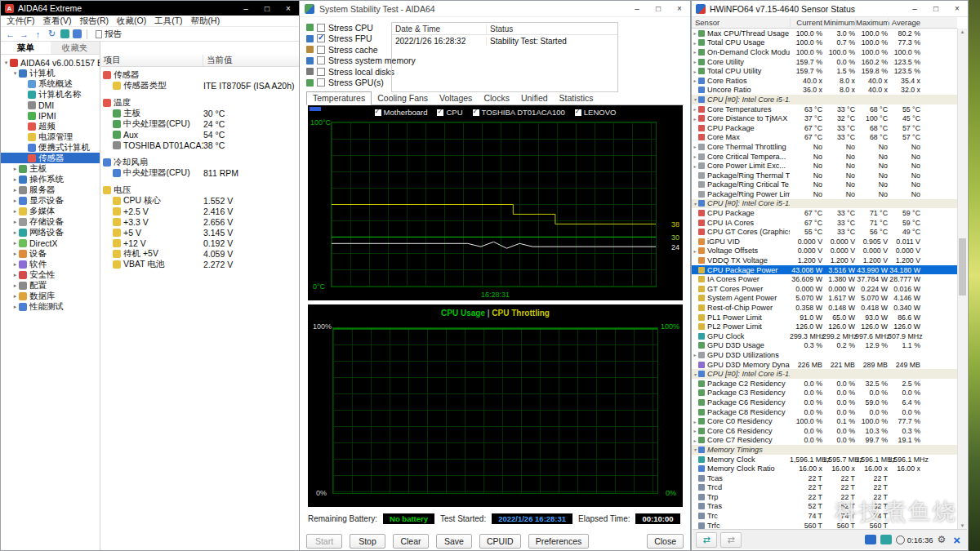 This screenshot has width=980, height=551. Describe the element at coordinates (454, 541) in the screenshot. I see `save-button: Save` at that location.